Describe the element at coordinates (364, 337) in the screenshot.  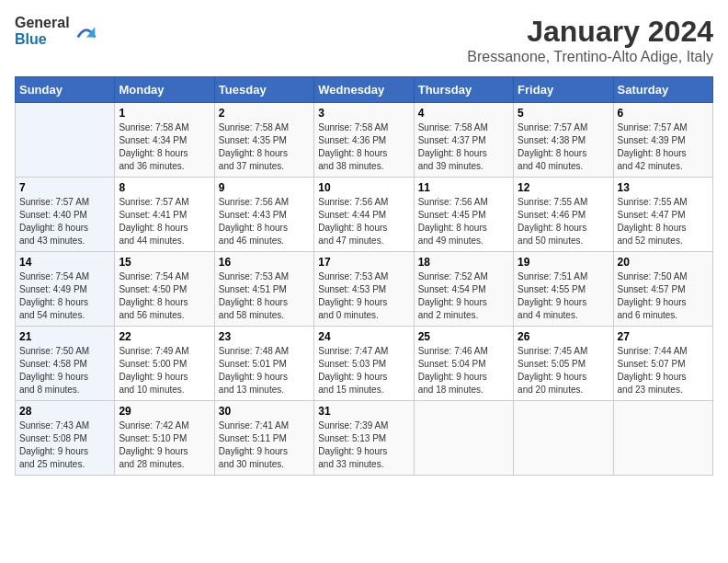
I see `day-number: 24` at that location.